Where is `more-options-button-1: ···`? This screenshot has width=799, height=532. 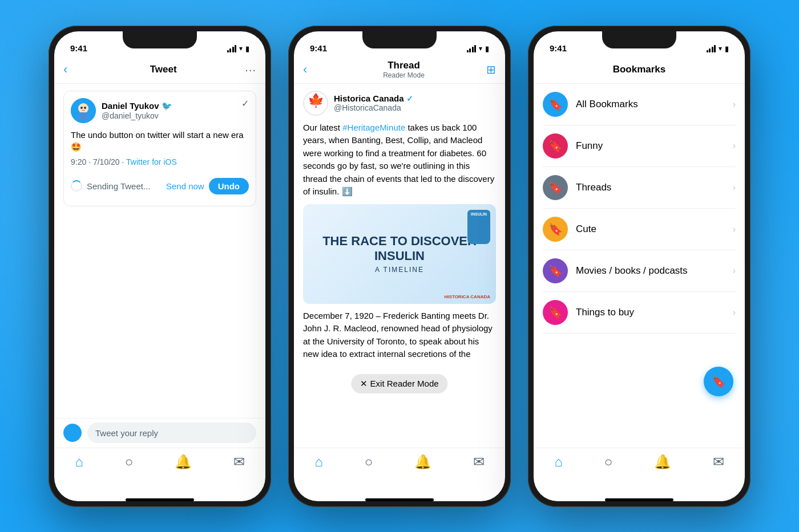
more-options-button-1: ··· is located at coordinates (251, 70).